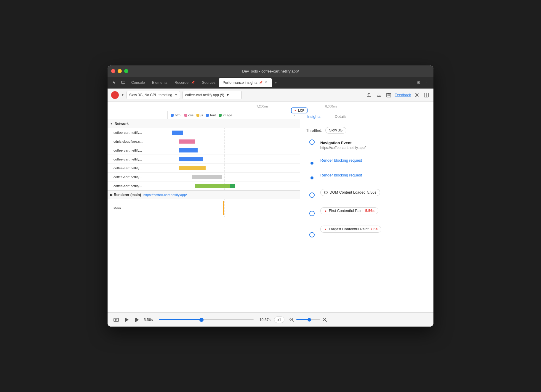 This screenshot has width=541, height=392. I want to click on renderer-expand-arrow: ▶, so click(111, 195).